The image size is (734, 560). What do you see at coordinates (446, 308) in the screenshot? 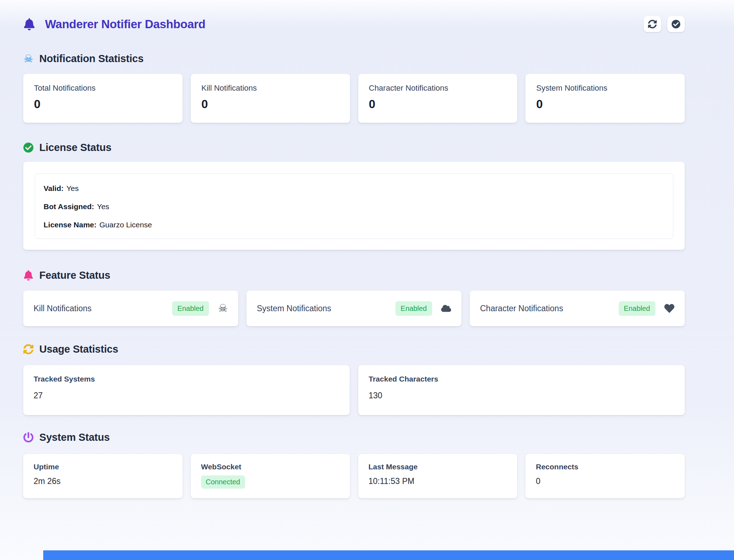
I see `cloud-icon` at bounding box center [446, 308].